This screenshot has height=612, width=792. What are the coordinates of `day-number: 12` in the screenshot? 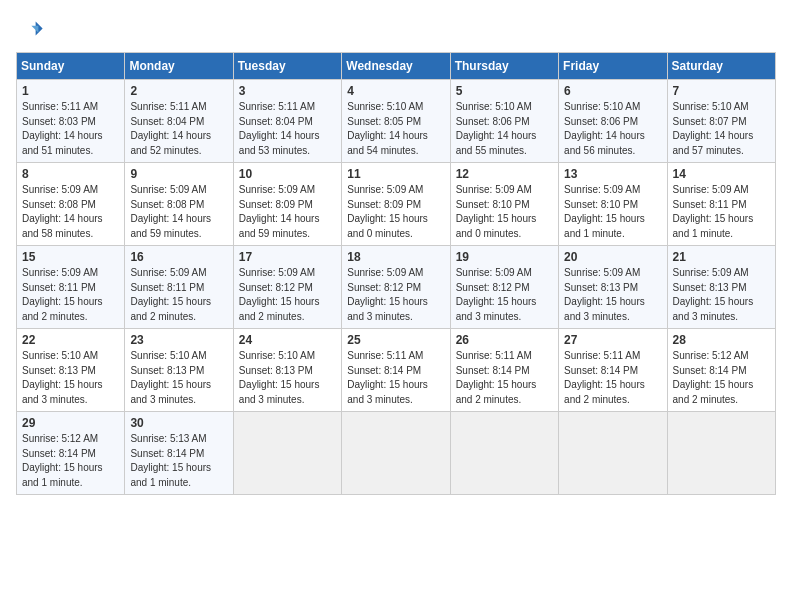 It's located at (504, 174).